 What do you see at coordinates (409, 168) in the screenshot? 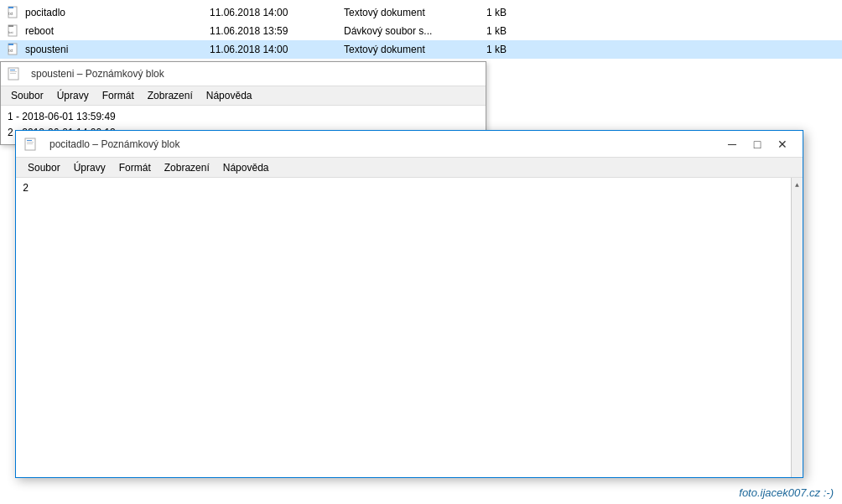
I see `notepad-main-menu-bar: Soubor Úpravy Formát Zobrazení Nápověda` at bounding box center [409, 168].